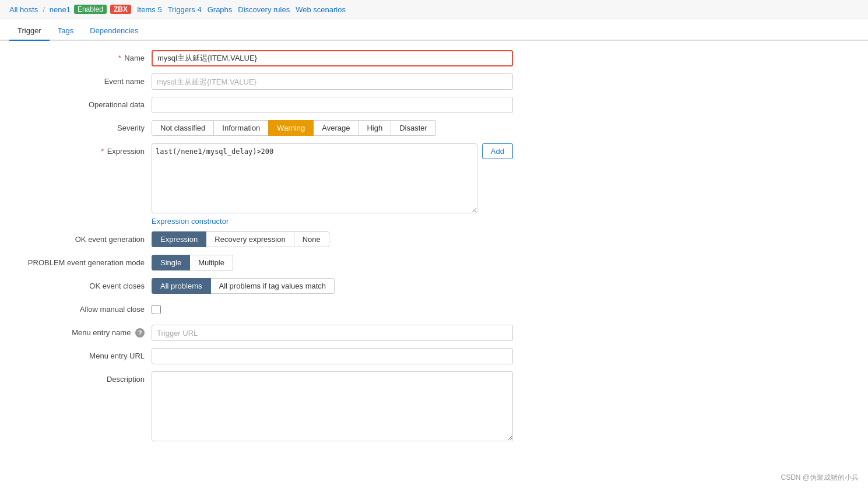 This screenshot has width=868, height=492. Describe the element at coordinates (332, 262) in the screenshot. I see `problem-event-group: Single Multiple` at that location.